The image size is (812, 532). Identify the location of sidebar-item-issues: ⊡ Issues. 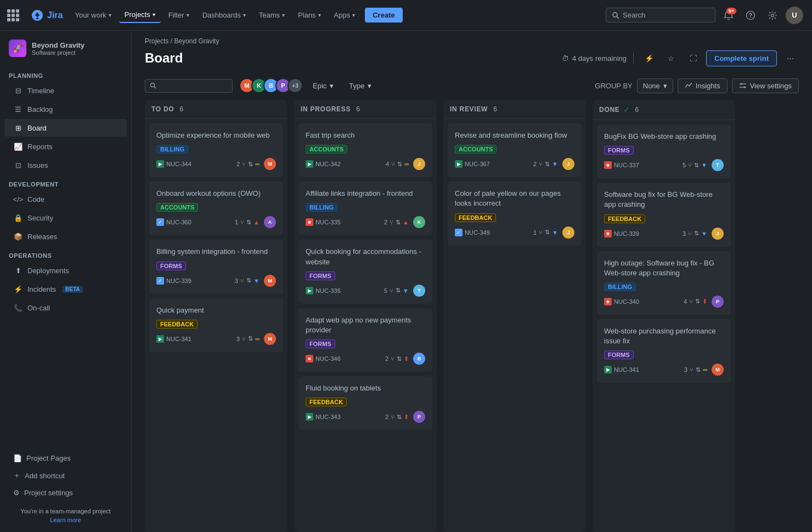
(66, 165).